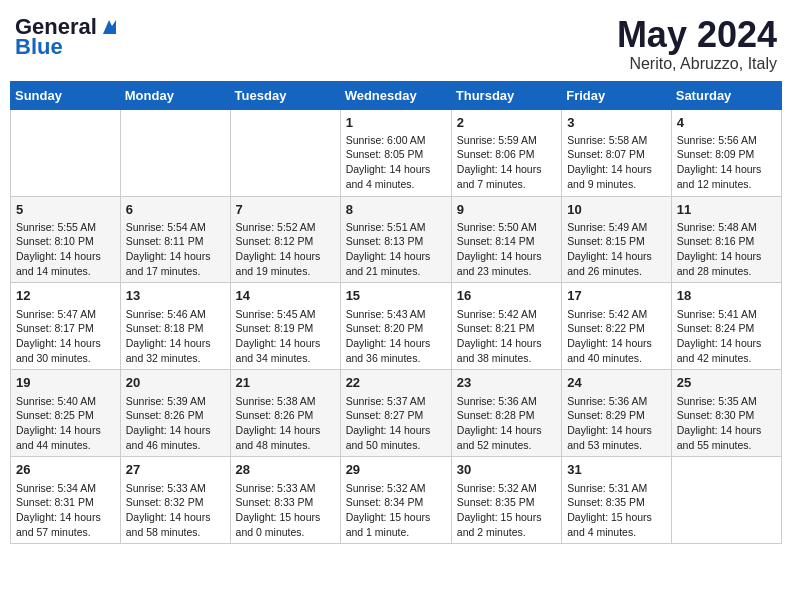  Describe the element at coordinates (396, 414) in the screenshot. I see `week-row-4: 19Sunrise: 5:40 AM Sunset: 8:25 PM Dayli…` at that location.